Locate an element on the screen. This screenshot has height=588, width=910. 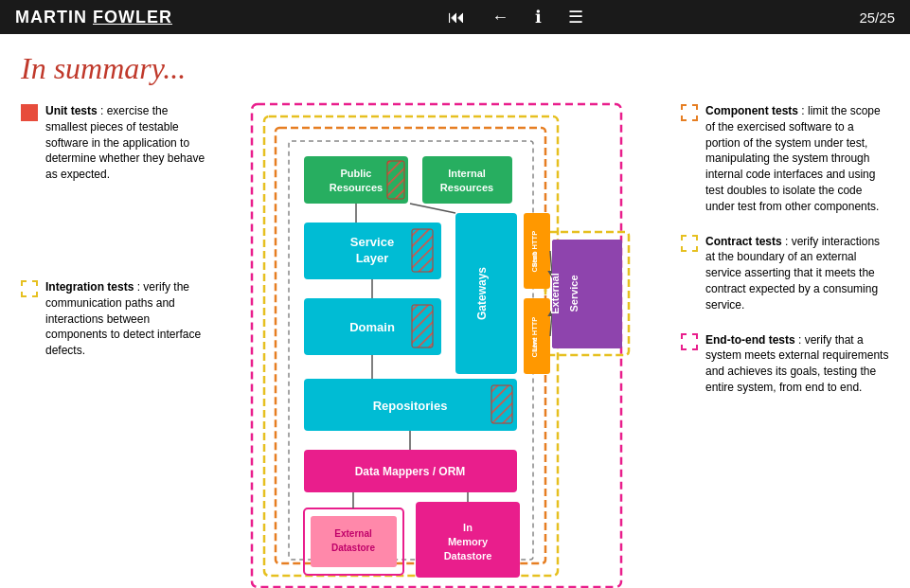
contract-tests-box is located at coordinates (689, 243).